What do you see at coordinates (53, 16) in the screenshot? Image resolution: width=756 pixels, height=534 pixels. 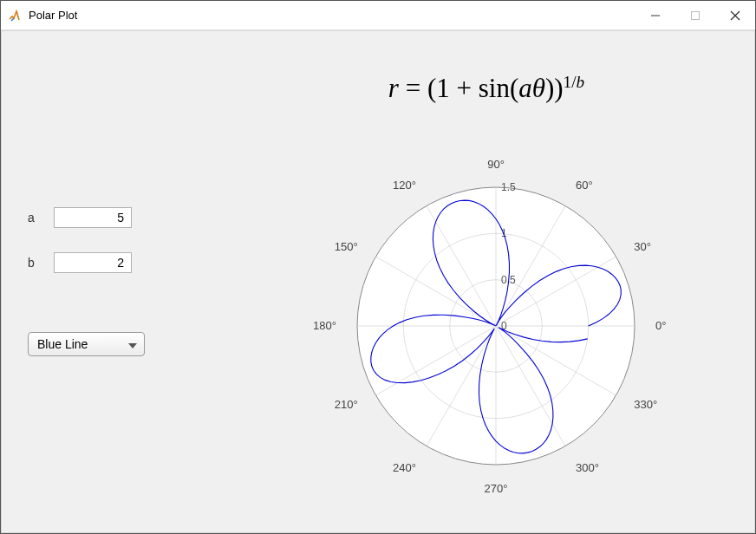 I see `window-title: Polar Plot` at bounding box center [53, 16].